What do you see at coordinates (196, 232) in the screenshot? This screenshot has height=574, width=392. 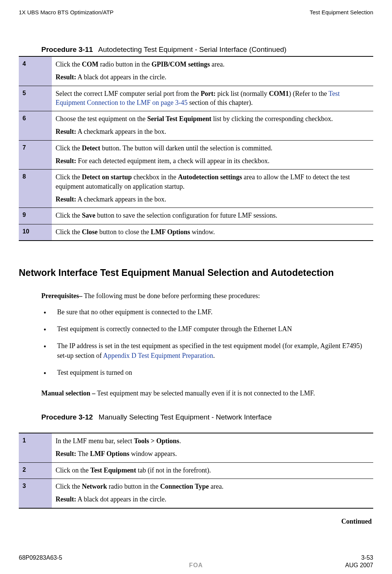 I see `table-row: 10 Click the Close button to close the L…` at bounding box center [196, 232].